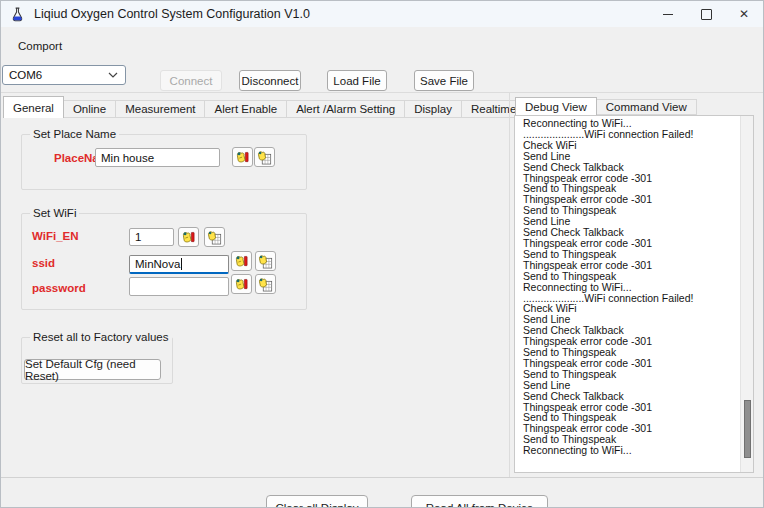 Image resolution: width=764 pixels, height=508 pixels. Describe the element at coordinates (346, 109) in the screenshot. I see `tab-alert-alarm-setting: Alert /Alarm Setting` at that location.